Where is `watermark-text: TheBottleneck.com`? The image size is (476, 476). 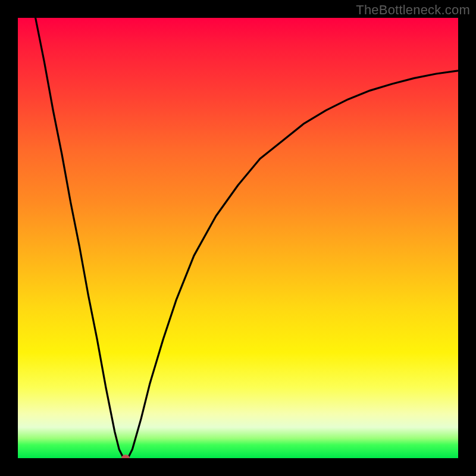 watermark-text: TheBottleneck.com is located at coordinates (413, 10).